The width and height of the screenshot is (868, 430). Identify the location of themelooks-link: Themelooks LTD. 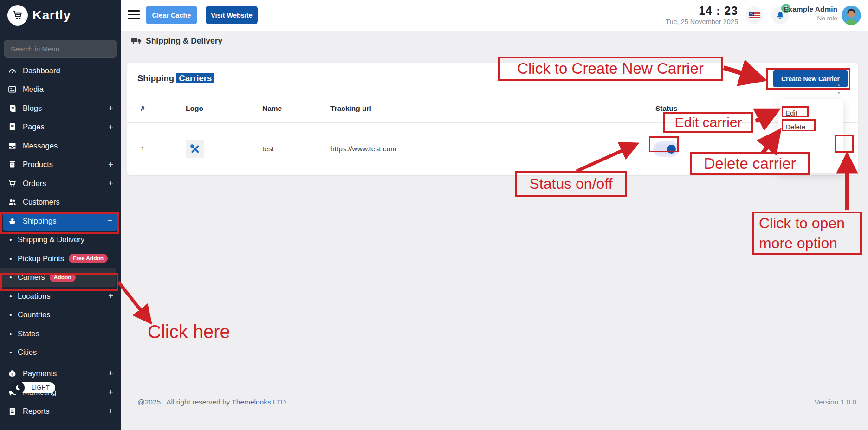
(259, 402).